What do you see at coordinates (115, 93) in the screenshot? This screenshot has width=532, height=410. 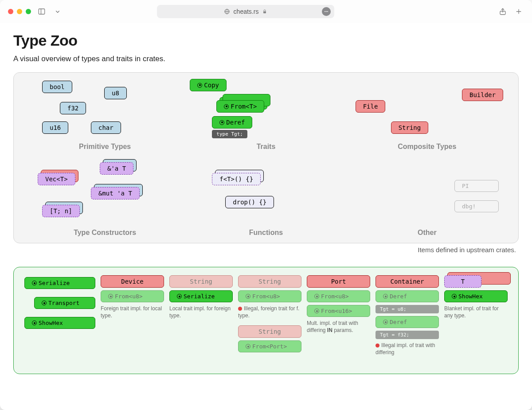 I see `pill-u8: u8` at bounding box center [115, 93].